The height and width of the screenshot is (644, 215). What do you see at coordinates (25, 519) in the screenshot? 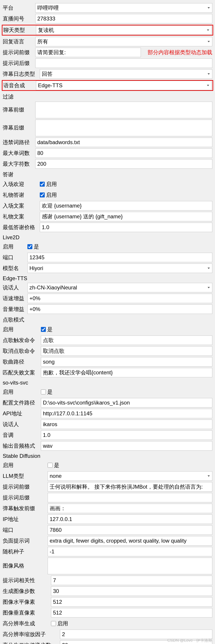
I see `sd-ip-label: IP地址` at bounding box center [25, 519].